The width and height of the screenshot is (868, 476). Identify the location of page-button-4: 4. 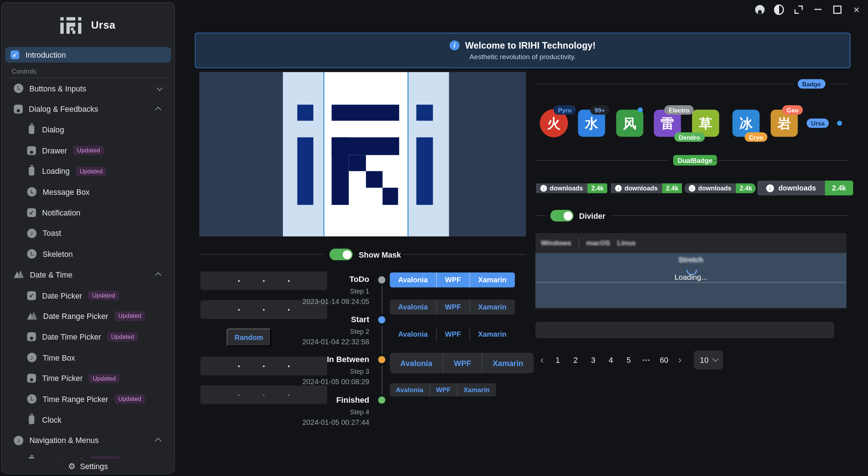
(611, 360).